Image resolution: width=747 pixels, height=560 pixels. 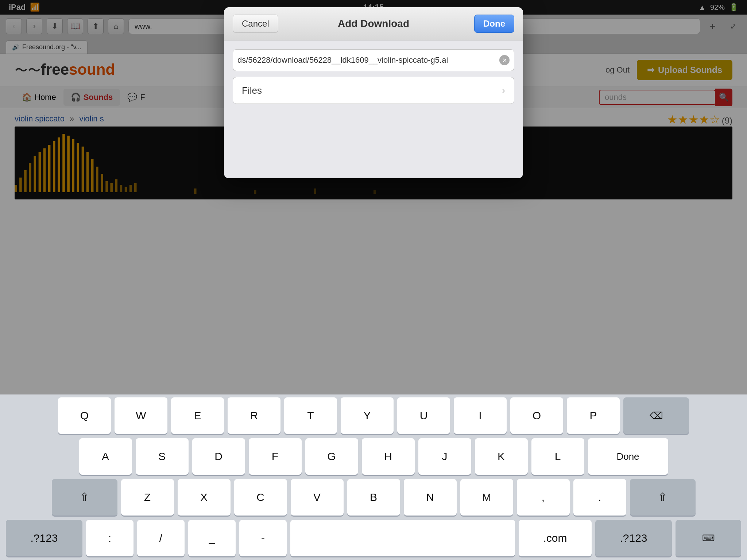 What do you see at coordinates (487, 497) in the screenshot?
I see `key-m: M` at bounding box center [487, 497].